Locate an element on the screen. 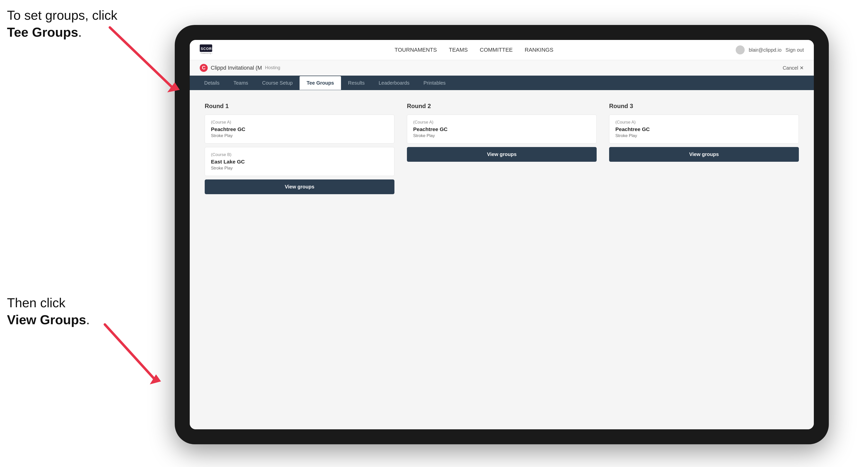 Image resolution: width=868 pixels, height=467 pixels. round-3-course-a-format: Stroke Play is located at coordinates (704, 136).